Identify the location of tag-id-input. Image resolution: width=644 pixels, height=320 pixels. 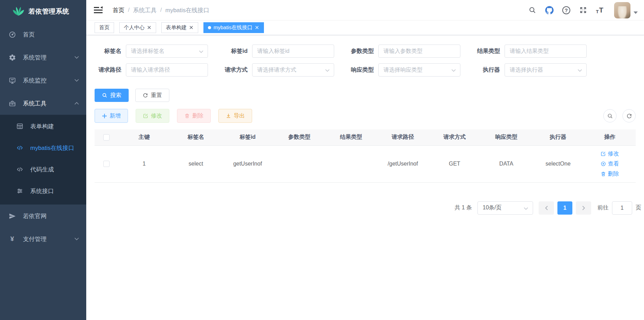
(293, 51).